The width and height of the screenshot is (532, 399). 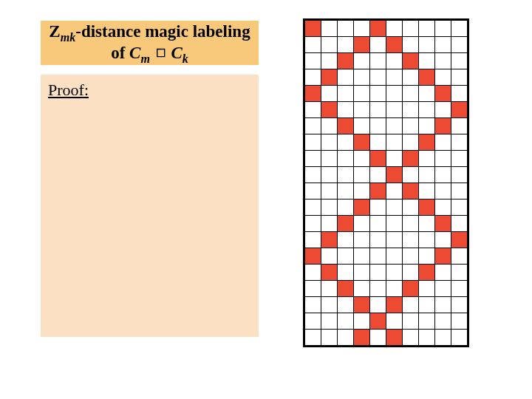 What do you see at coordinates (149, 55) in the screenshot?
I see `title-line-2: of Cm ☐ Ck` at bounding box center [149, 55].